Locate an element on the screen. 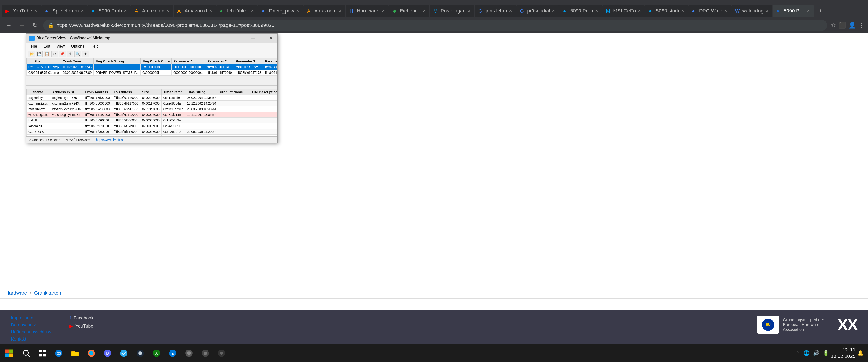  firefox-taskbar-icon is located at coordinates (91, 353).